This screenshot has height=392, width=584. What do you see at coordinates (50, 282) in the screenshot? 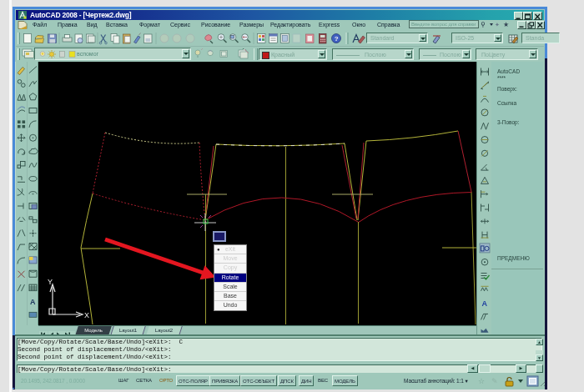
I see `svg-text: Y` at bounding box center [50, 282].